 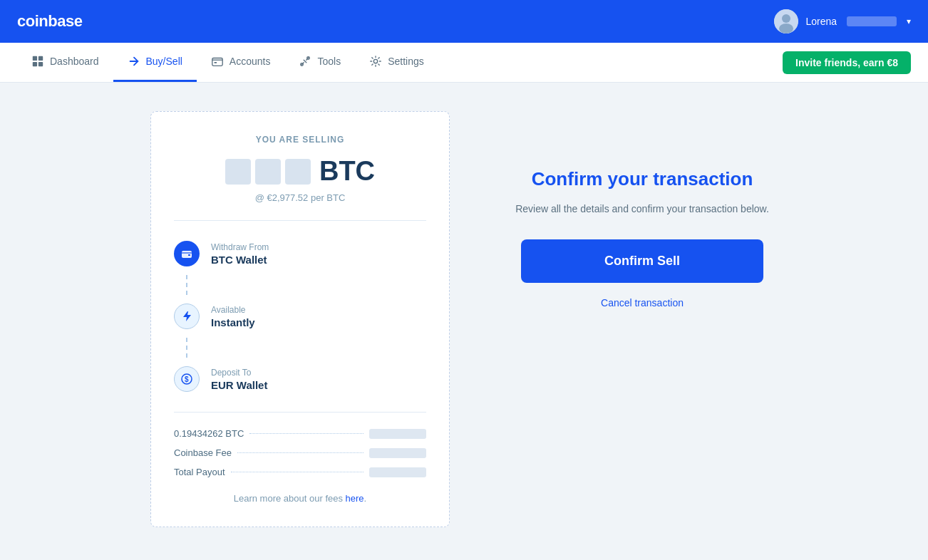 What do you see at coordinates (786, 21) in the screenshot?
I see `avatar` at bounding box center [786, 21].